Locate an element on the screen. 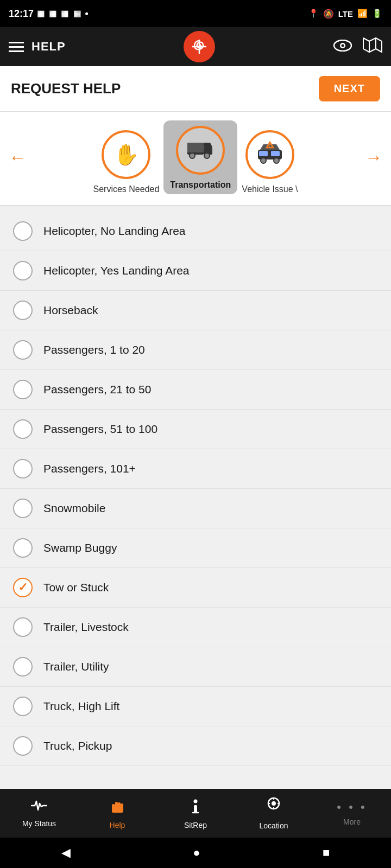 Image resolution: width=391 pixels, height=868 pixels. list-item-horseback: Horseback is located at coordinates (195, 310).